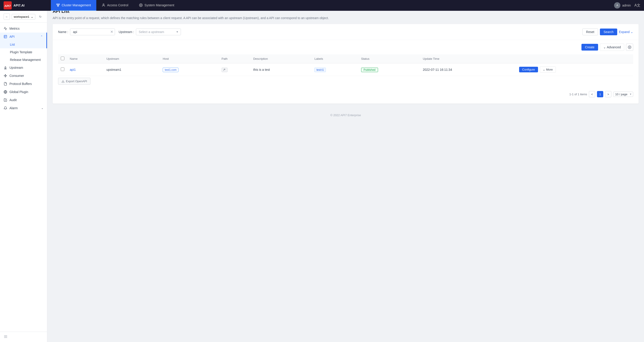  I want to click on table-body: api1 upstream1 test1.com /* this is a te, so click(346, 70).